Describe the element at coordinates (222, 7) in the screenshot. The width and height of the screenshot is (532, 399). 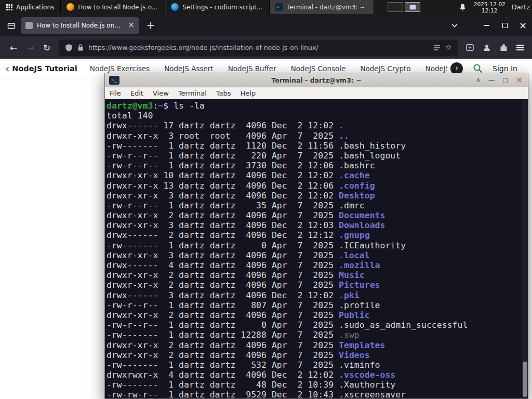
I see `taskbar-window-title: Settings - codium script...` at that location.